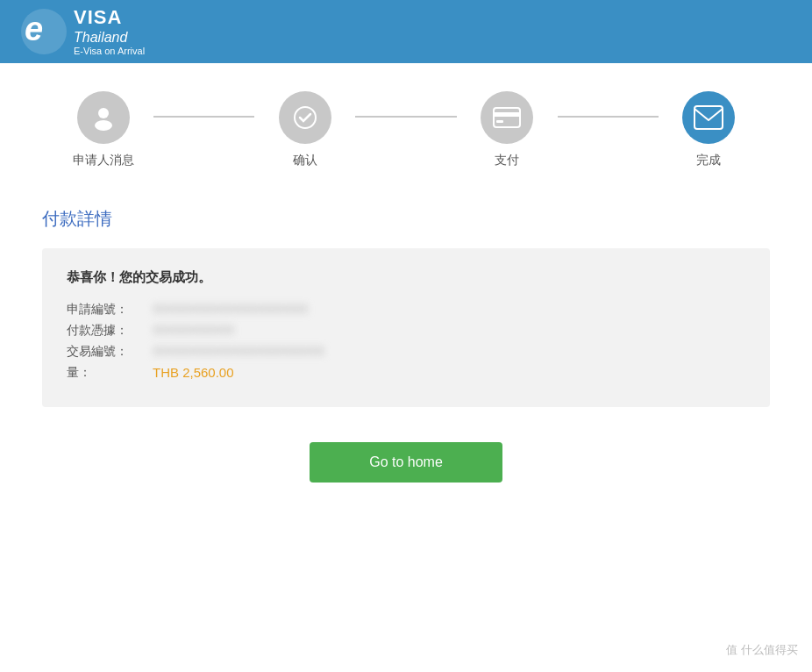 The image size is (812, 672). What do you see at coordinates (406, 352) in the screenshot?
I see `transaction-number-row: 交易編號： XXXXXXXXXXXXXXXXXXXXX` at bounding box center [406, 352].